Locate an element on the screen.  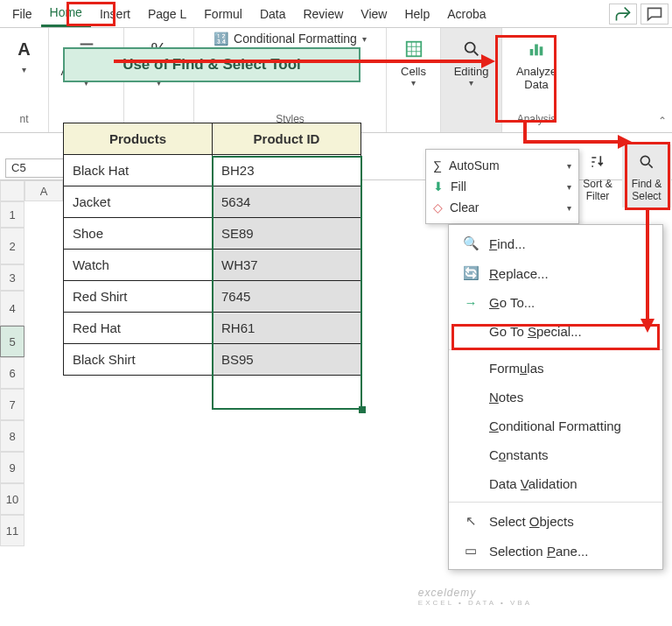
tab-review: Review is located at coordinates (323, 14).